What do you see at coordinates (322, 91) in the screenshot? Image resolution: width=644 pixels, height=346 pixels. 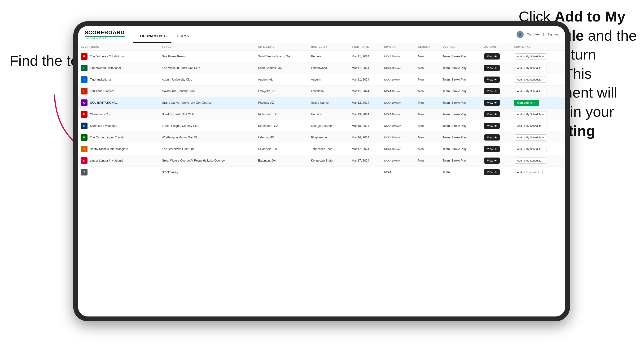 I see `table-row: LLouisiana ClassicsOakbourne Country Clu…` at bounding box center [322, 91].